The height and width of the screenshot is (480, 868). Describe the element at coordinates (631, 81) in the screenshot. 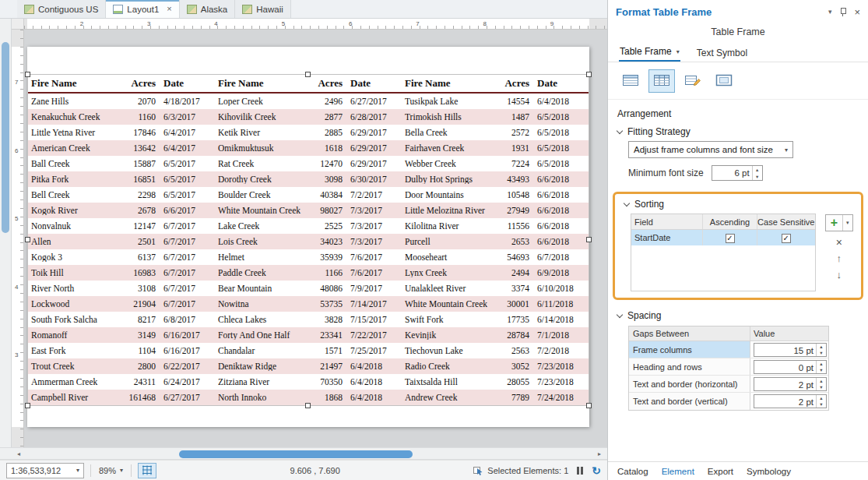

I see `table-frame-button` at that location.